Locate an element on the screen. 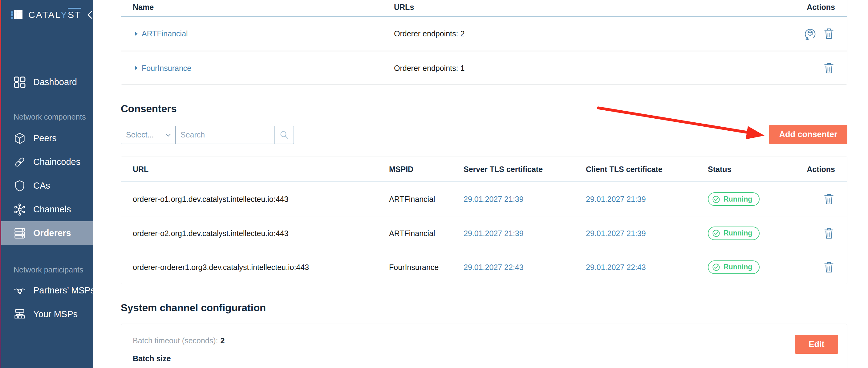 Image resolution: width=868 pixels, height=368 pixels. batch-timeout-label: Batch timeout (seconds): is located at coordinates (175, 341).